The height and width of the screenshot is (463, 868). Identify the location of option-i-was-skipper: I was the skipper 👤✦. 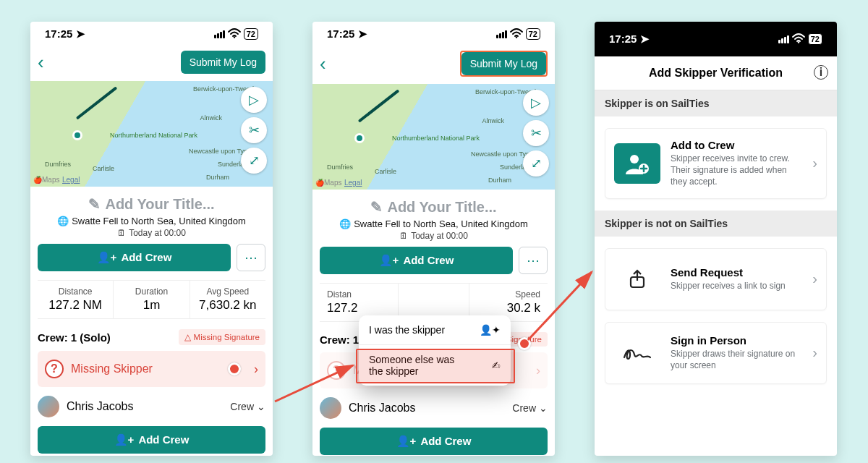
(435, 330).